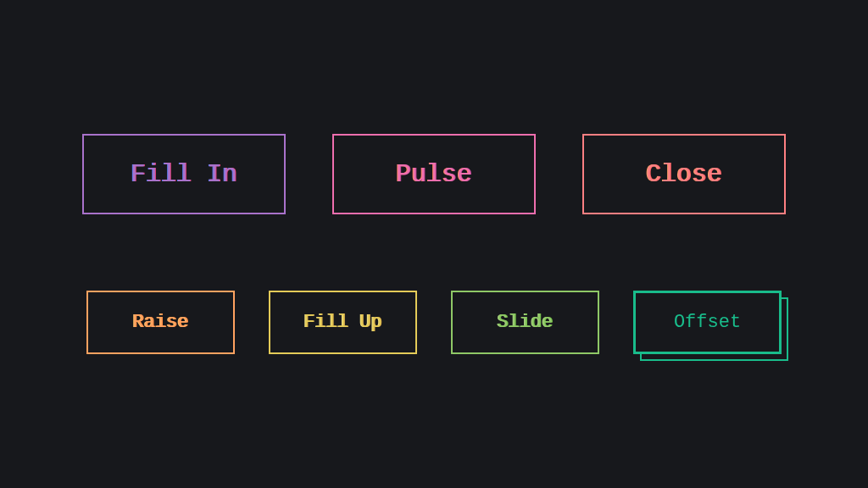 The image size is (868, 488). I want to click on button-row-bottom: Raise Fill Up Slide Offset, so click(434, 322).